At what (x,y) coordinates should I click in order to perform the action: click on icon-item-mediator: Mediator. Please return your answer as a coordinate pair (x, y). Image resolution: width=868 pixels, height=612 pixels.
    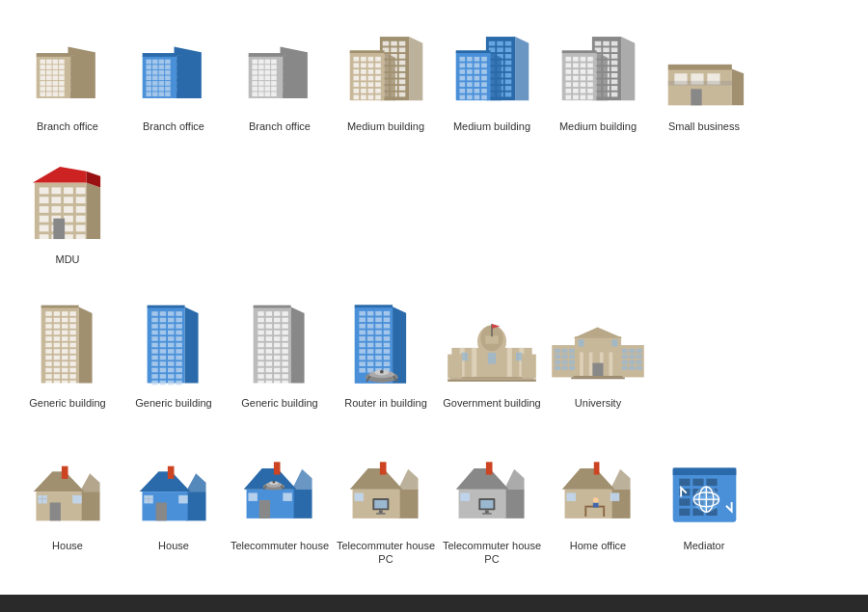
    Looking at the image, I should click on (704, 503).